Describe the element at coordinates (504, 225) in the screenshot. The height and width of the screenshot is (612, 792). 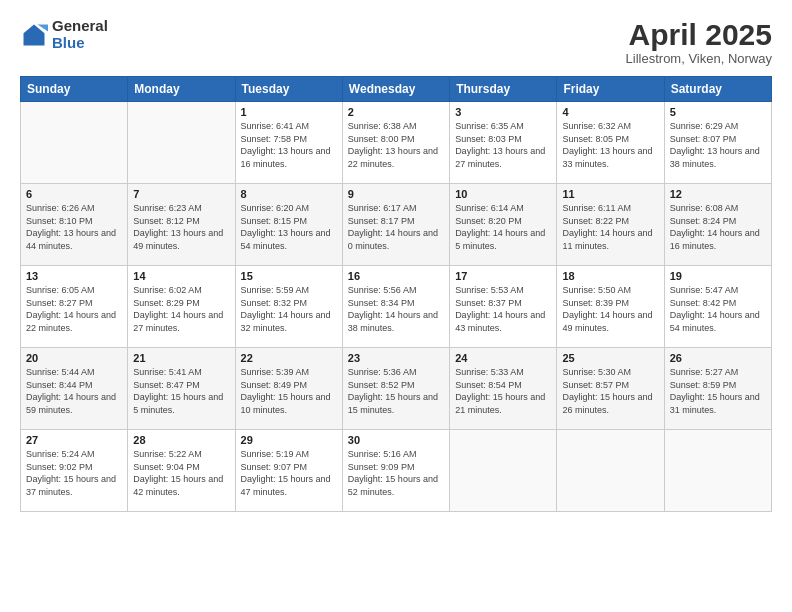
I see `calendar-cell: 10Sunrise: 6:14 AM Sunset: 8:20 PM Dayli…` at that location.